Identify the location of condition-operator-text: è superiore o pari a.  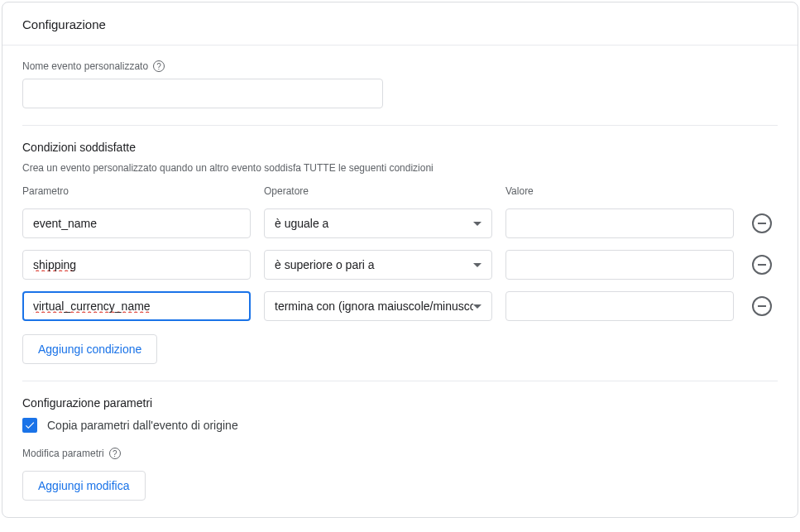
(374, 265).